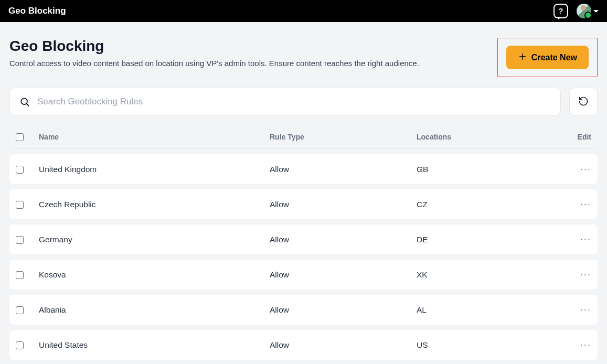  I want to click on topbar: Geo Blocking ?, so click(303, 11).